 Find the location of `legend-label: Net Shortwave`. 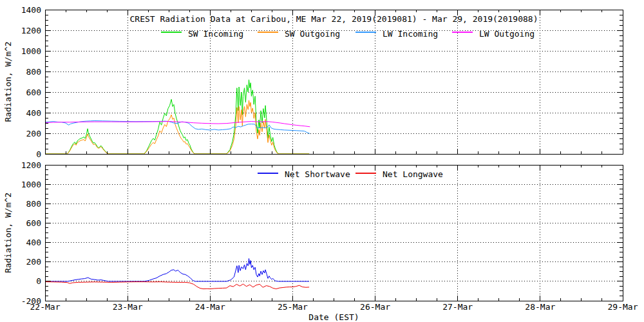

legend-label: Net Shortwave is located at coordinates (317, 174).